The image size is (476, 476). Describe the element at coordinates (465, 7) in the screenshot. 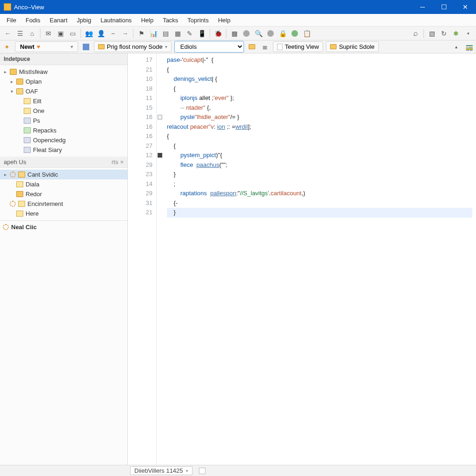

I see `close-button: ✕` at that location.